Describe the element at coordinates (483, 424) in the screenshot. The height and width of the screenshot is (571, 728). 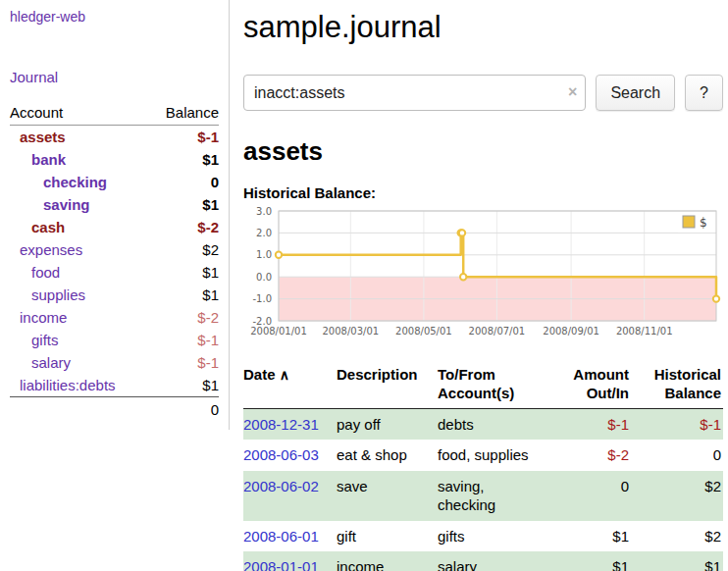
I see `transaction-row: 2008-12-31 pay off debts $-1 $-1` at that location.